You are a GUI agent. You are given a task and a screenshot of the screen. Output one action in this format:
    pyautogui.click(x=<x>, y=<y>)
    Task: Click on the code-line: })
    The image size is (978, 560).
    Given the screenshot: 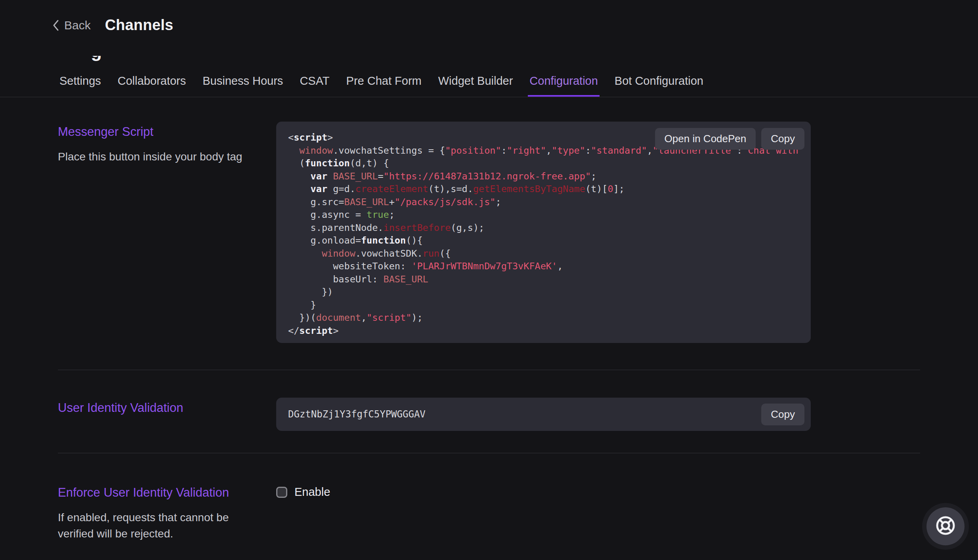 What is the action you would take?
    pyautogui.click(x=544, y=292)
    